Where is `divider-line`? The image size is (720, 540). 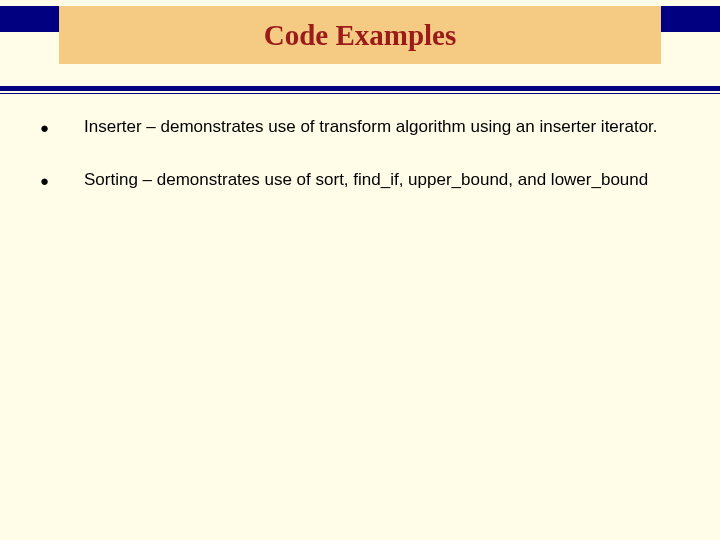 divider-line is located at coordinates (360, 88).